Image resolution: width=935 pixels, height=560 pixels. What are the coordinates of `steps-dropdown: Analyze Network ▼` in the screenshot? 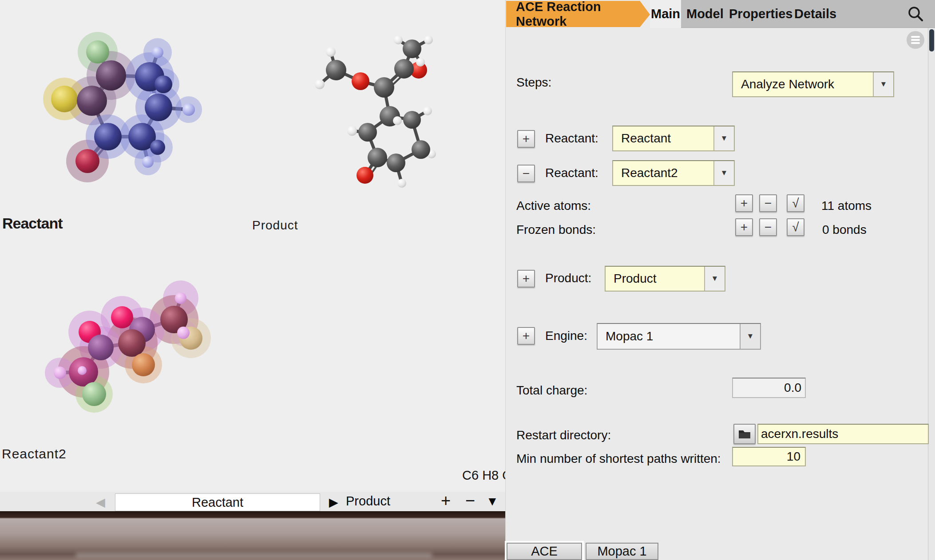 It's located at (813, 84).